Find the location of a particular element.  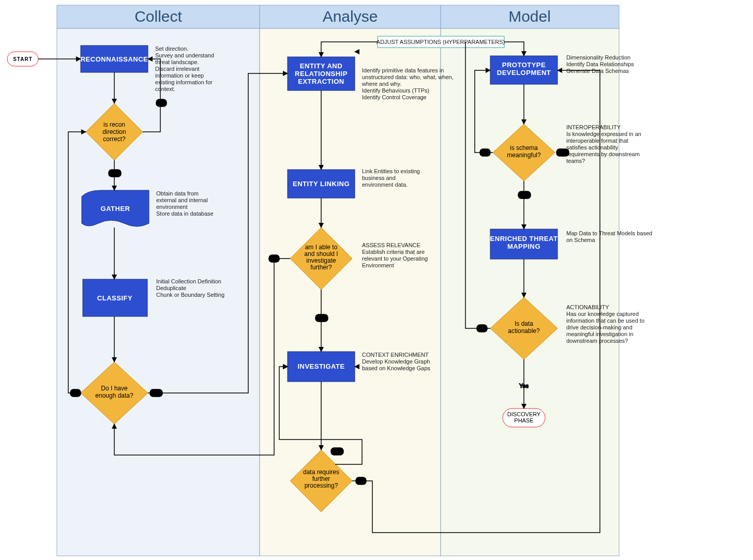

entity-extraction-process: ENTITY ANDRELATIONSHIPEXTRACTION is located at coordinates (321, 73).